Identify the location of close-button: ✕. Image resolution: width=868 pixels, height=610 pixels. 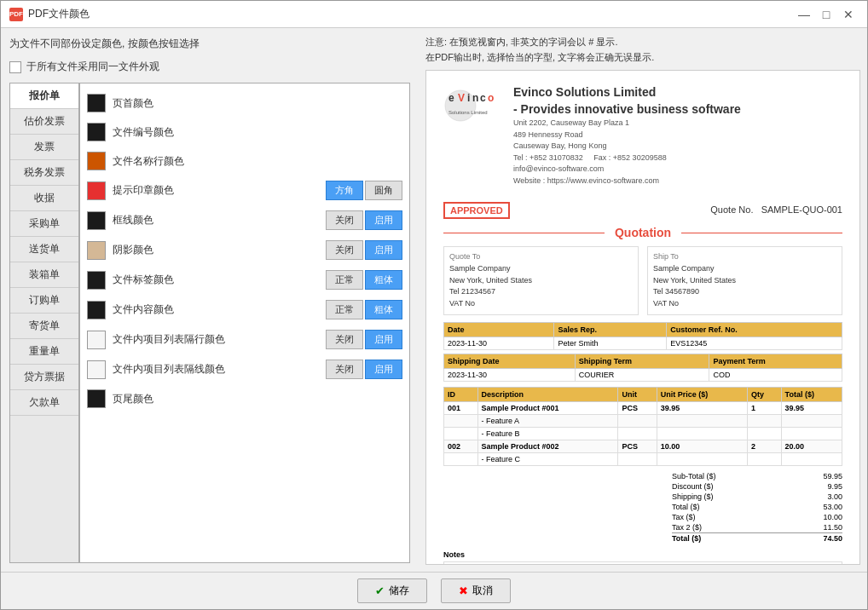
(848, 14).